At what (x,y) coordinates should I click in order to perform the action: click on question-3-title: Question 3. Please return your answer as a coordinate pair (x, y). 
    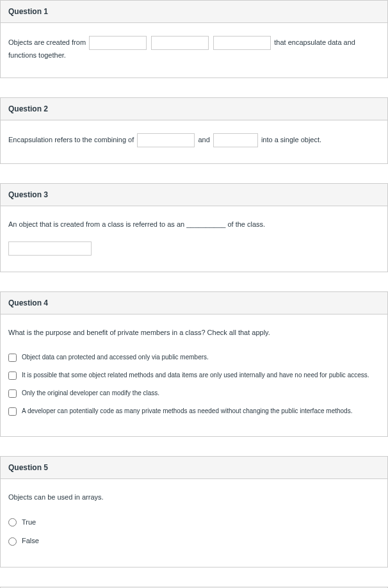
    Looking at the image, I should click on (28, 195).